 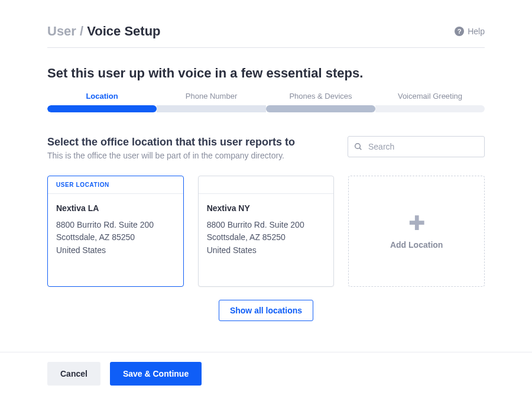 I want to click on section-title: Select the office location that this use…, so click(x=171, y=142).